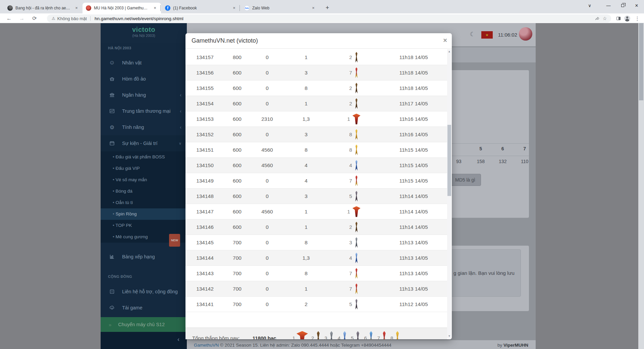 This screenshot has width=644, height=349. I want to click on legend-entry: 1, so click(300, 336).